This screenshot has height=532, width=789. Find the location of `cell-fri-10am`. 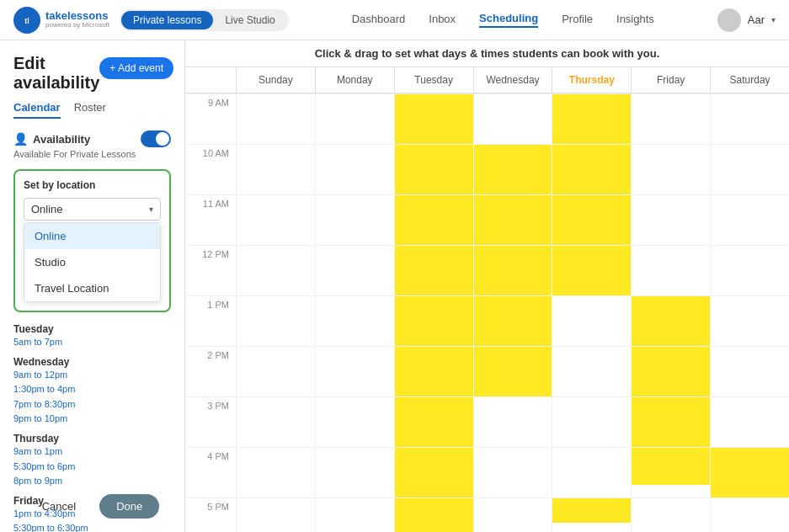

cell-fri-10am is located at coordinates (670, 169).